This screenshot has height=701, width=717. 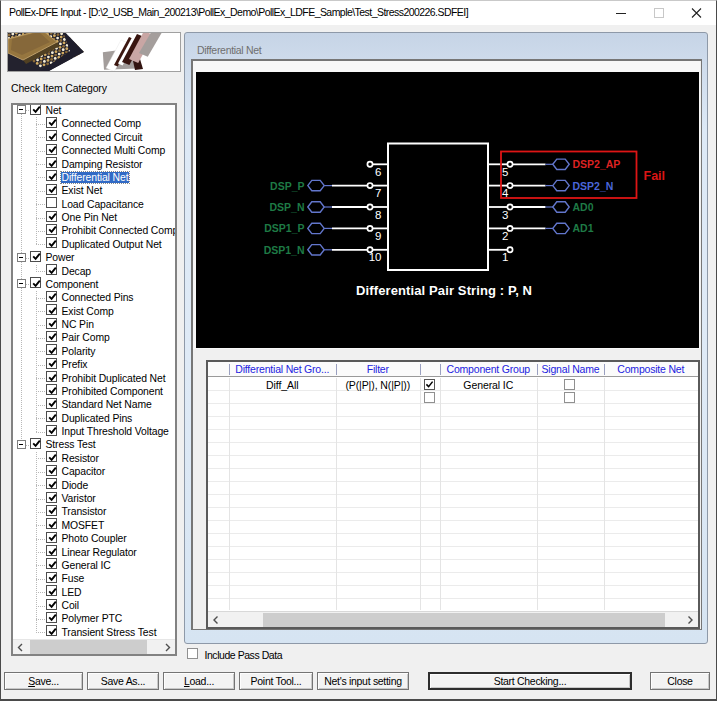 I want to click on svg-text: DSP_N, so click(x=286, y=207).